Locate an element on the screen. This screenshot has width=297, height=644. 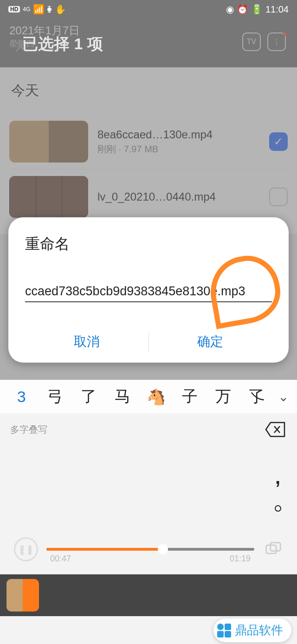
eye-icon: ◉ is located at coordinates (230, 9).